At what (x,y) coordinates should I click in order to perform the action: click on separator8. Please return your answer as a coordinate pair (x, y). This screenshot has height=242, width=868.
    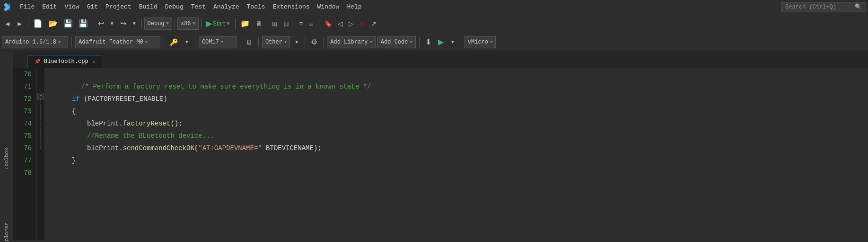
    Looking at the image, I should click on (294, 24).